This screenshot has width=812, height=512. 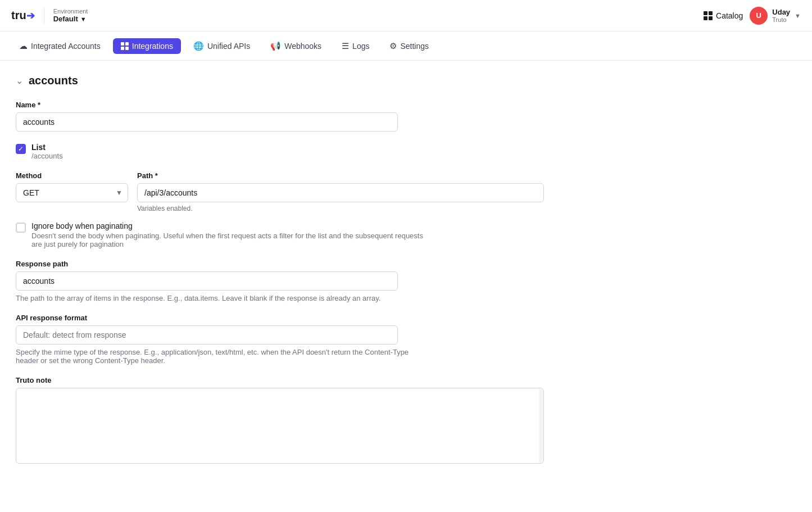 I want to click on globe-icon: 🌐, so click(x=199, y=46).